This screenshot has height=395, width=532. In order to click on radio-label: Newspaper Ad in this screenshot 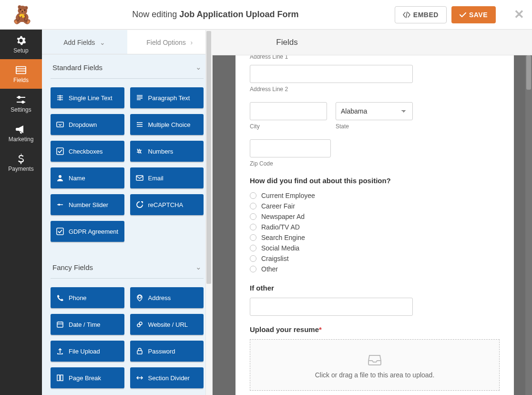, I will do `click(283, 217)`.